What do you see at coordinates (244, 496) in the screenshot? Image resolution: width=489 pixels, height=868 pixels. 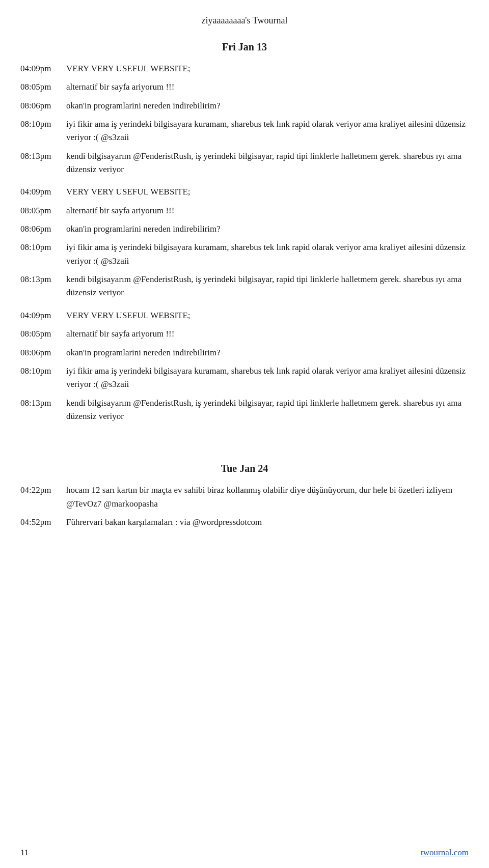 I see `section-tue-jan-24: Tue Jan 24 04:22pm hocam 12 sarı kartın …` at bounding box center [244, 496].